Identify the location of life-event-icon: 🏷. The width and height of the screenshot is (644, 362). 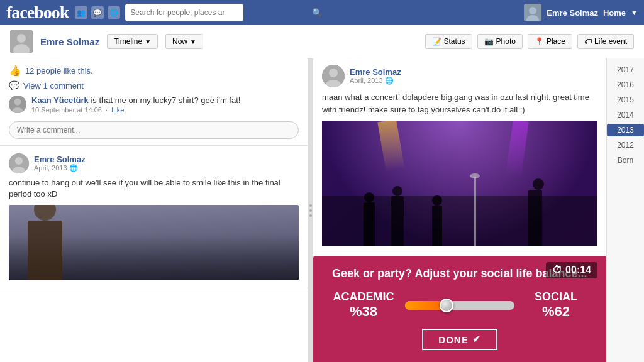
(588, 41).